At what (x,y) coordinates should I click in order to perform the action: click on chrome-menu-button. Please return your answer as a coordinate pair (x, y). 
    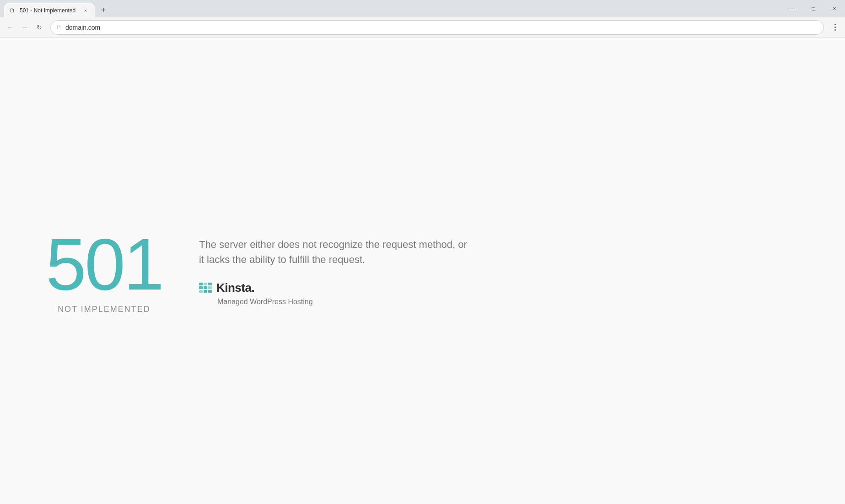
    Looking at the image, I should click on (835, 27).